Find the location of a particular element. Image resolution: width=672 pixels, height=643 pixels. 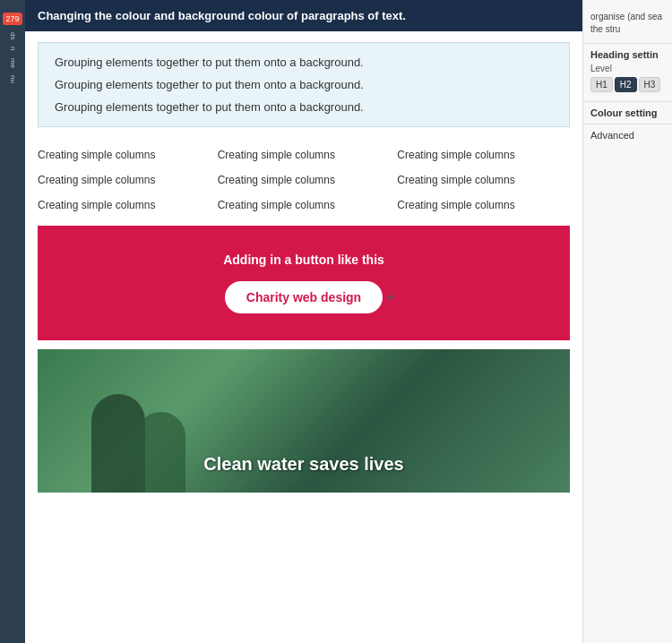

sidebar-badge: 279 is located at coordinates (13, 19).